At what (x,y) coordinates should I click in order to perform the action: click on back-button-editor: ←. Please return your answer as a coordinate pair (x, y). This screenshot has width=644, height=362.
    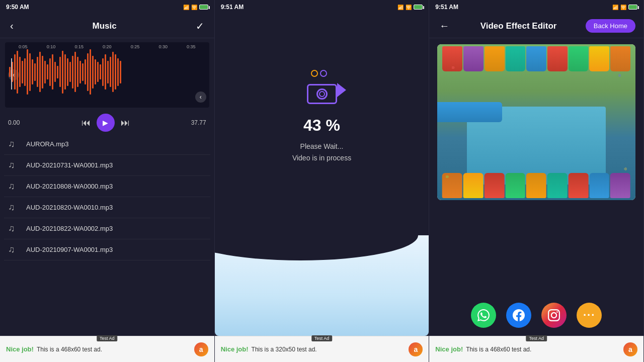
    Looking at the image, I should click on (444, 26).